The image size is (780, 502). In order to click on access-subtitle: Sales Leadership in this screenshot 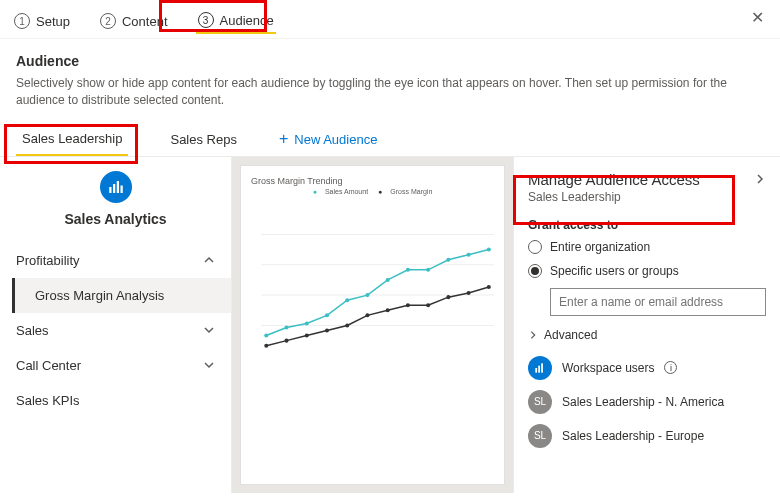, I will do `click(647, 197)`.